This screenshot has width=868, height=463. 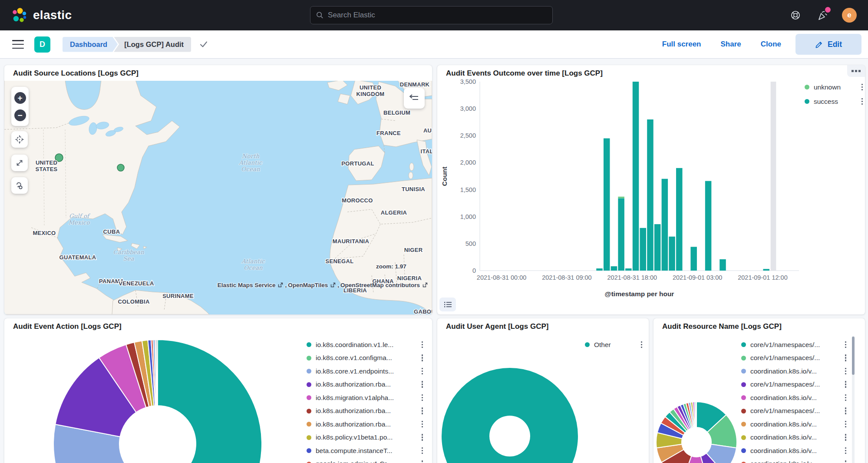 I want to click on legend-item: io.k8s.policy.v1beta1.po..., so click(x=365, y=438).